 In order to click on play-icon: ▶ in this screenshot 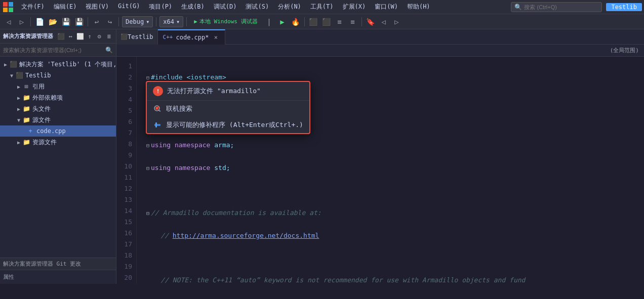, I will do `click(195, 21)`.